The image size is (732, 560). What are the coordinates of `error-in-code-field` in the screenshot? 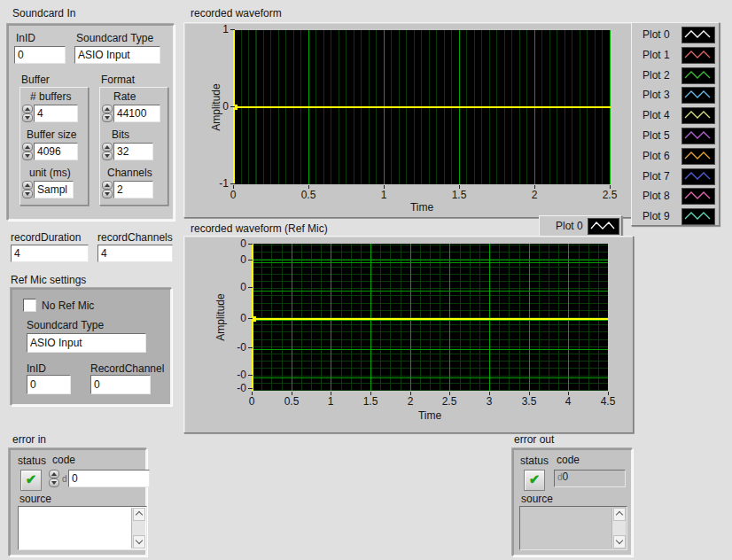 It's located at (109, 478).